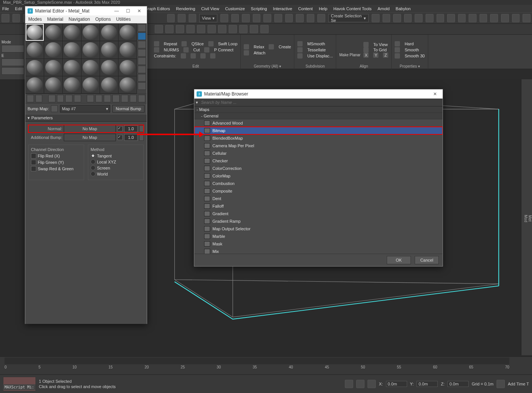  I want to click on cut-icon, so click(186, 50).